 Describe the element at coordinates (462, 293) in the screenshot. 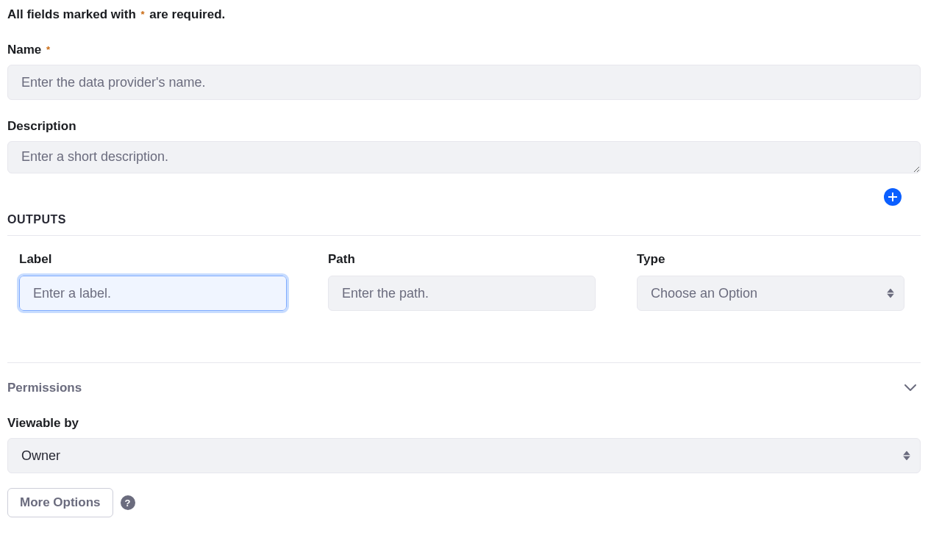

I see `output-path-input` at that location.